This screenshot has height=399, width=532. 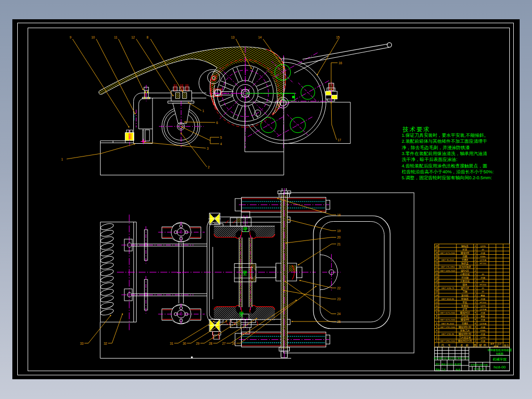 I want to click on svg-text: 螺母M10, so click(x=465, y=313).